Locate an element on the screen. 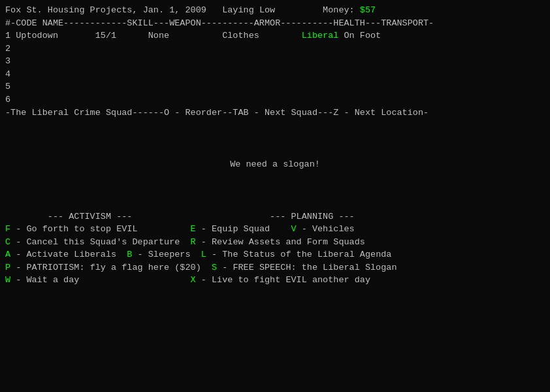 The height and width of the screenshot is (392, 550). menu-row-5: W - Wait a day X - Live to fight EVIL an… is located at coordinates (275, 280).